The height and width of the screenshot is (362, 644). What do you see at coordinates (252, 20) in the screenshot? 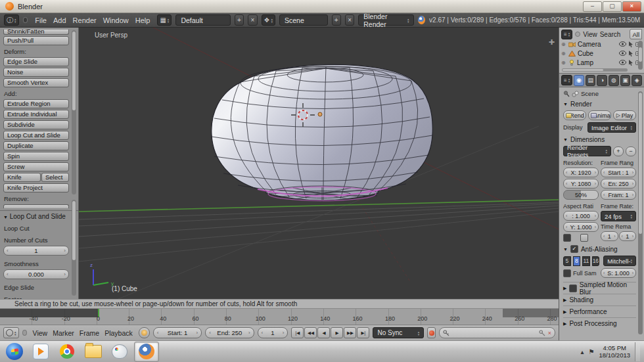
I see `delete-layout-button: ×` at bounding box center [252, 20].